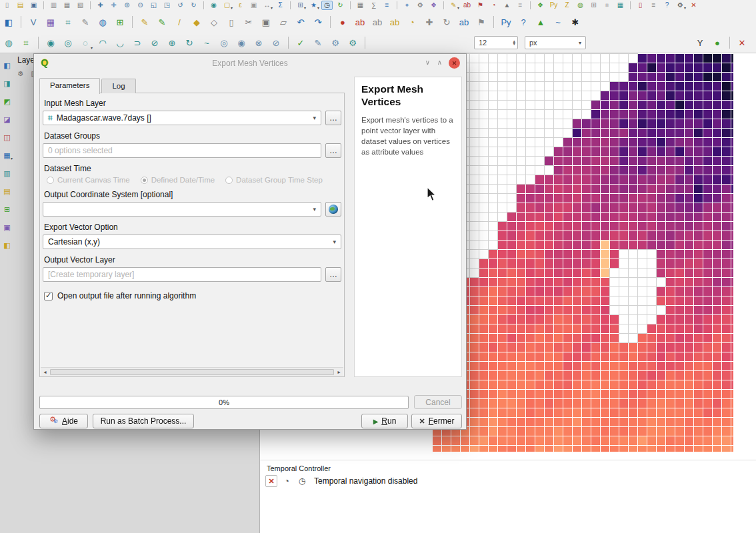 This screenshot has height=533, width=756. Describe the element at coordinates (280, 5) in the screenshot. I see `statistical-summary-icon: Σ` at that location.